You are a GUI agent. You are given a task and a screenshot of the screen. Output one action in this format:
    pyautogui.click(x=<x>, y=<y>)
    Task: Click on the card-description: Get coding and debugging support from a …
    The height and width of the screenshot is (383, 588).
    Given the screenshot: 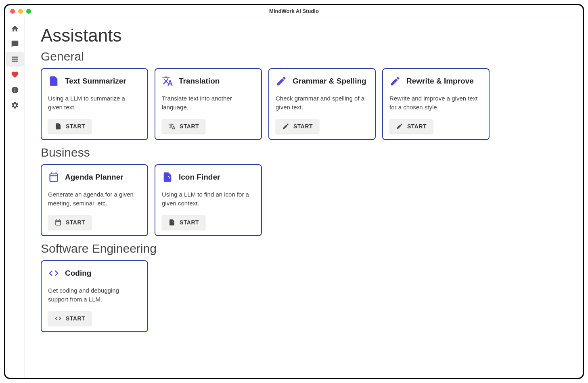 What is the action you would take?
    pyautogui.click(x=94, y=295)
    